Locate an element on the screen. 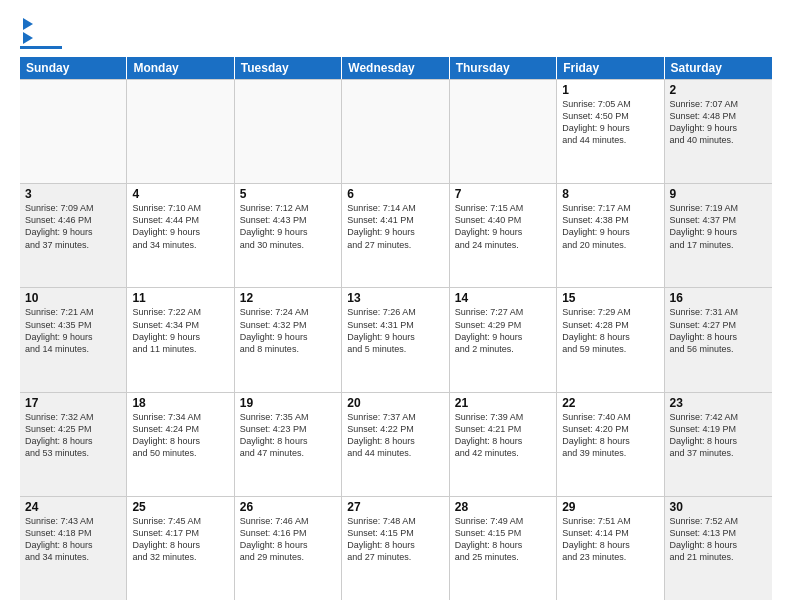 This screenshot has width=792, height=612. calendar-cell: 14Sunrise: 7:27 AM Sunset: 4:29 PM Dayli… is located at coordinates (504, 340).